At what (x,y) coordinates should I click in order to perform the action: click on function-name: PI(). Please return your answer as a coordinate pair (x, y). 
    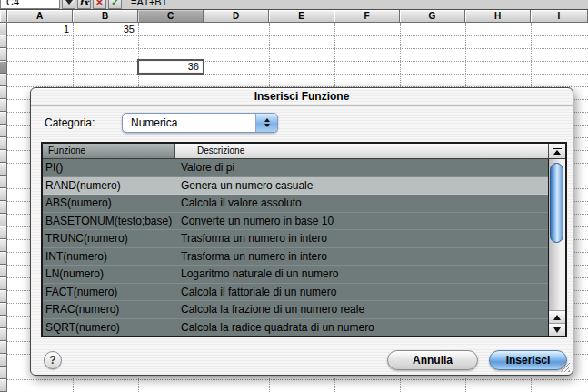
    Looking at the image, I should click on (109, 167).